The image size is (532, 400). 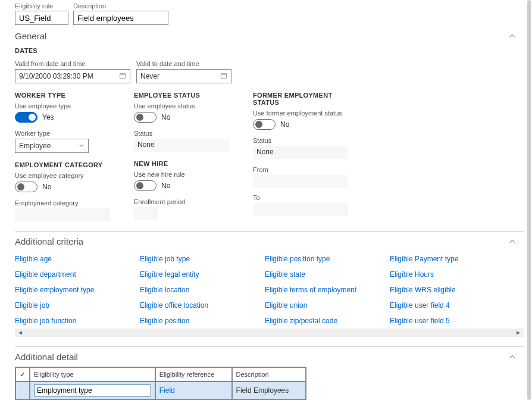 What do you see at coordinates (184, 133) in the screenshot?
I see `status-label: Status` at bounding box center [184, 133].